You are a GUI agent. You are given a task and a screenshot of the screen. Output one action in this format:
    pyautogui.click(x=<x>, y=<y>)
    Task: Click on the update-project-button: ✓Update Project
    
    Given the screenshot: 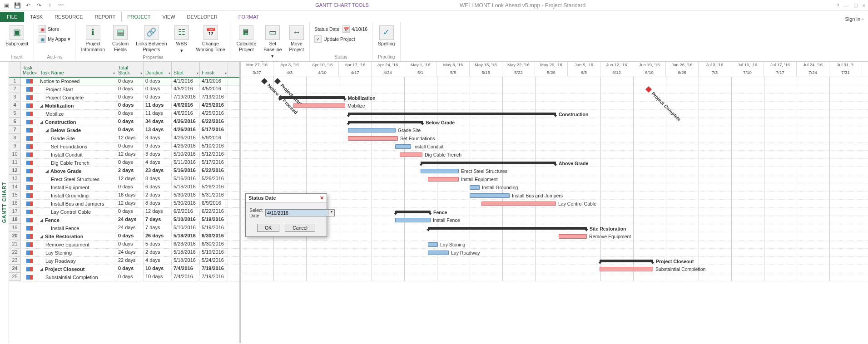 What is the action you would take?
    pyautogui.click(x=341, y=39)
    